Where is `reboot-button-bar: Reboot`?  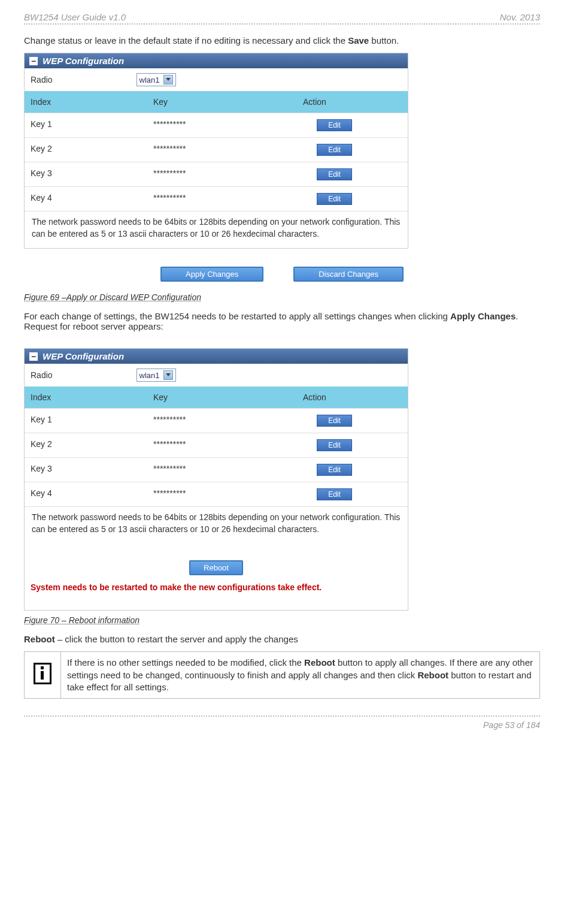
reboot-button-bar: Reboot is located at coordinates (216, 568).